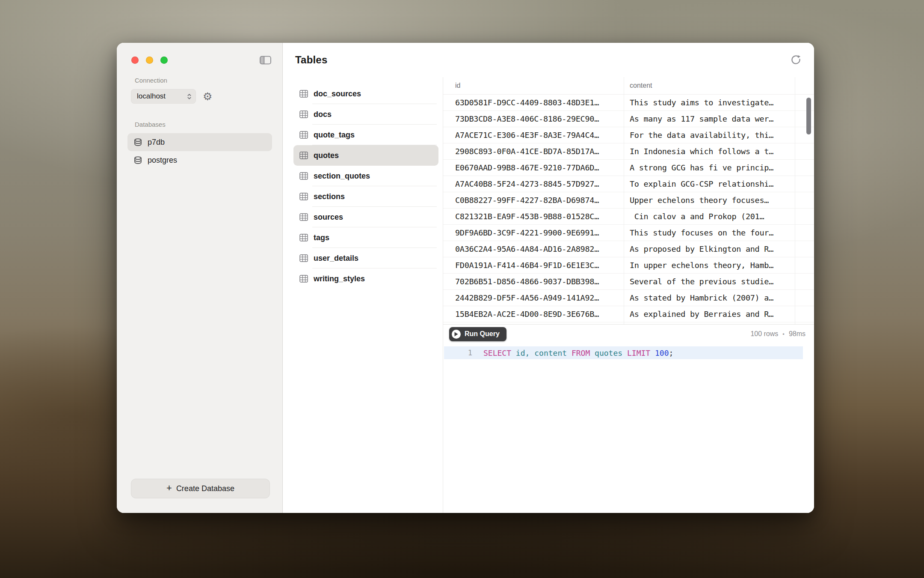 The image size is (924, 578). I want to click on scrollbar-thumb, so click(808, 116).